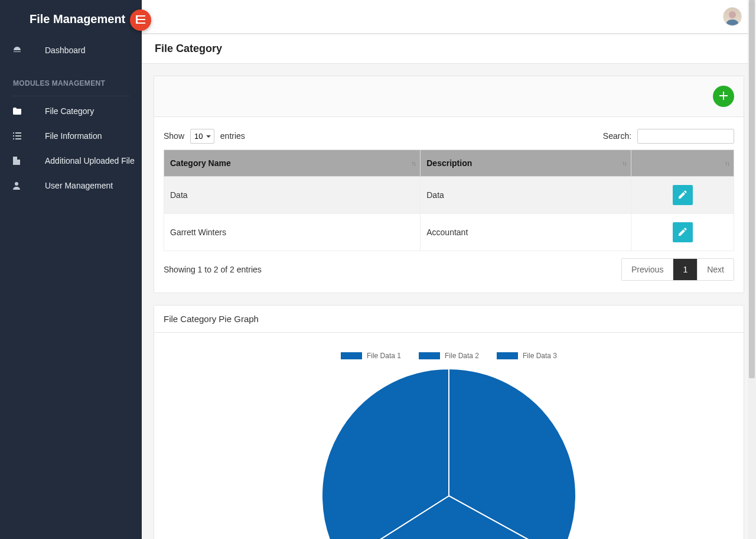 This screenshot has height=539, width=756. Describe the element at coordinates (752, 270) in the screenshot. I see `scrollbar` at that location.